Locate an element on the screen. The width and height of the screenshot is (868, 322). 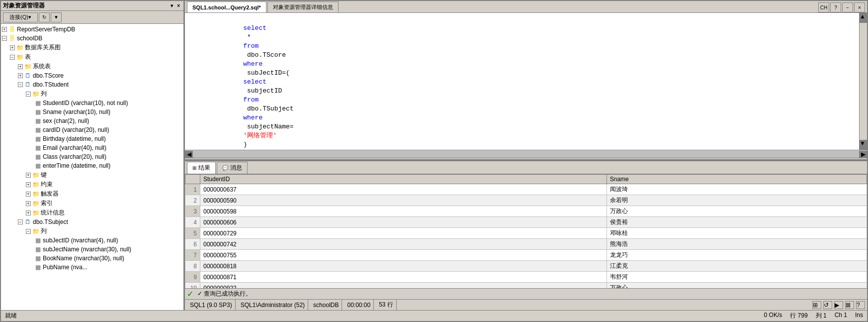
tree-item-keys: + 📁 键 is located at coordinates (92, 175).